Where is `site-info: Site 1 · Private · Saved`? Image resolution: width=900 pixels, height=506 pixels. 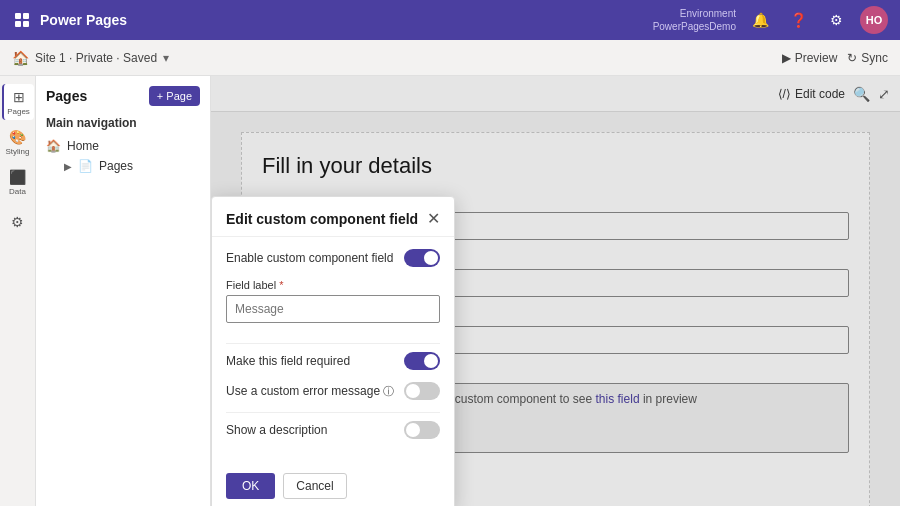 site-info: Site 1 · Private · Saved is located at coordinates (96, 58).